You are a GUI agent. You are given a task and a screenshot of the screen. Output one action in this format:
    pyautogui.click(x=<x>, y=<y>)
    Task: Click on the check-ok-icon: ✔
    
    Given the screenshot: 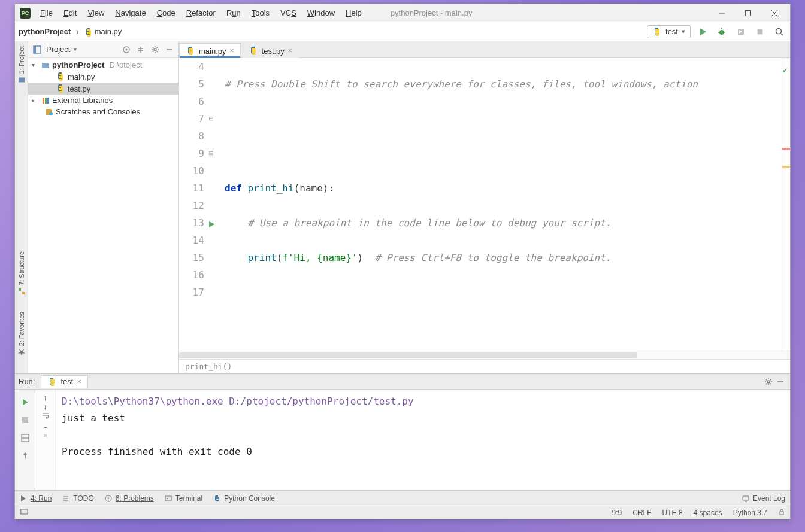 What is the action you would take?
    pyautogui.click(x=785, y=71)
    